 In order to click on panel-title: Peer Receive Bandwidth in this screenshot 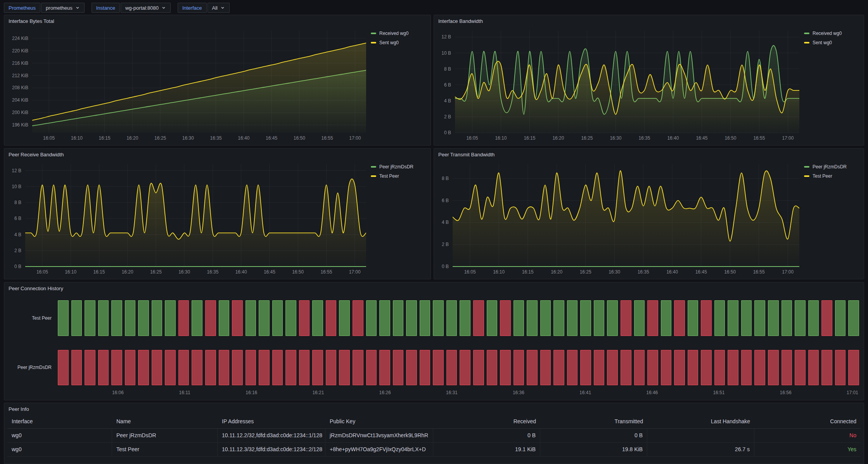, I will do `click(217, 154)`.